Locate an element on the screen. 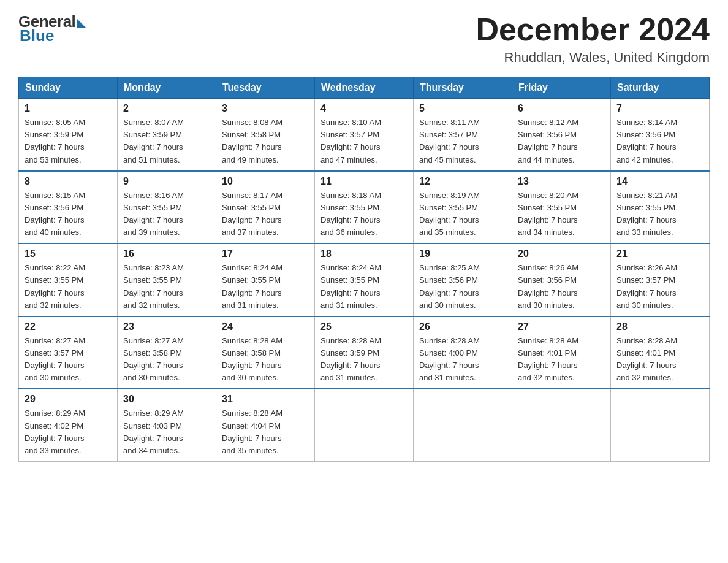 The height and width of the screenshot is (563, 728). table-row: 26 Sunrise: 8:28 AMSunset: 4:00 PMDaylig… is located at coordinates (463, 353).